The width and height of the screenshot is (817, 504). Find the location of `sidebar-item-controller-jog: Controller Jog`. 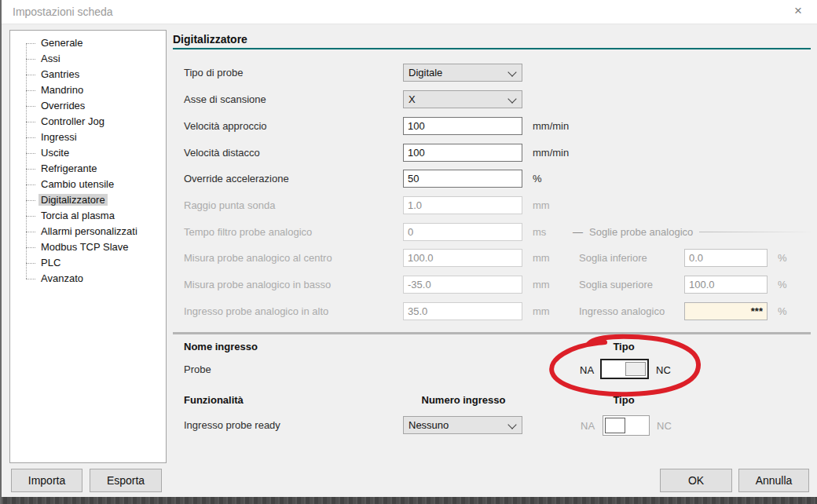

sidebar-item-controller-jog: Controller Jog is located at coordinates (88, 122).